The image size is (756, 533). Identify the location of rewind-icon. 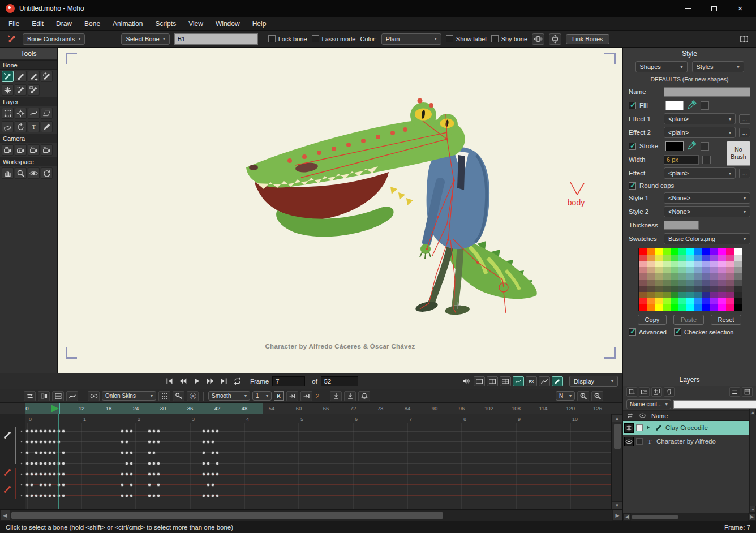
(183, 381).